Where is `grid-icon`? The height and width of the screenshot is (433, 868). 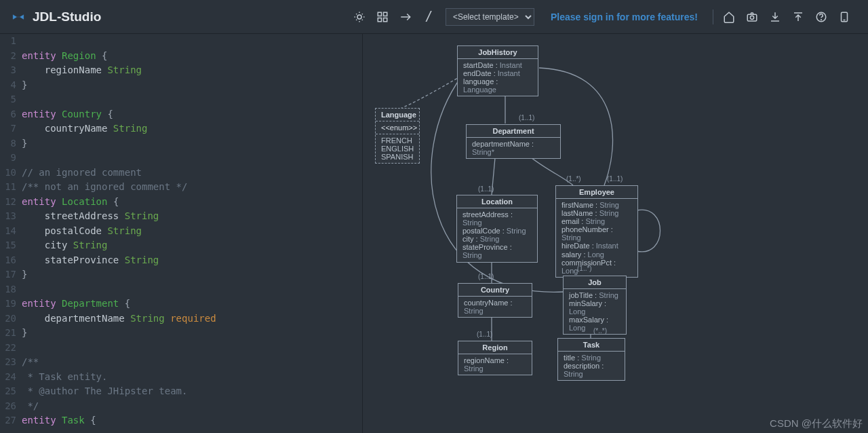 grid-icon is located at coordinates (382, 17).